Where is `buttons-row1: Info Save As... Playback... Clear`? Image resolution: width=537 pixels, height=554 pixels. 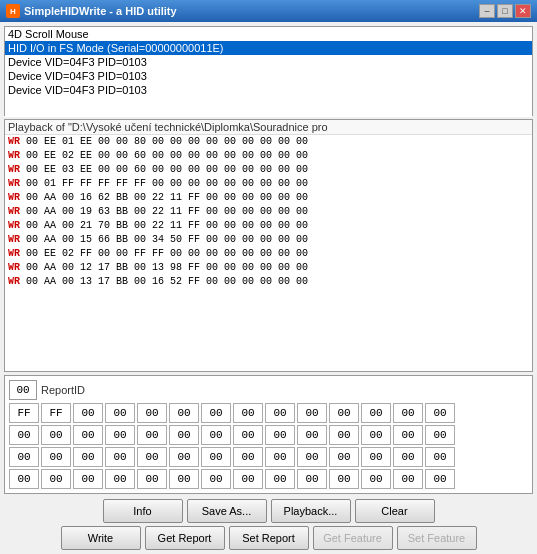 buttons-row1: Info Save As... Playback... Clear is located at coordinates (268, 511).